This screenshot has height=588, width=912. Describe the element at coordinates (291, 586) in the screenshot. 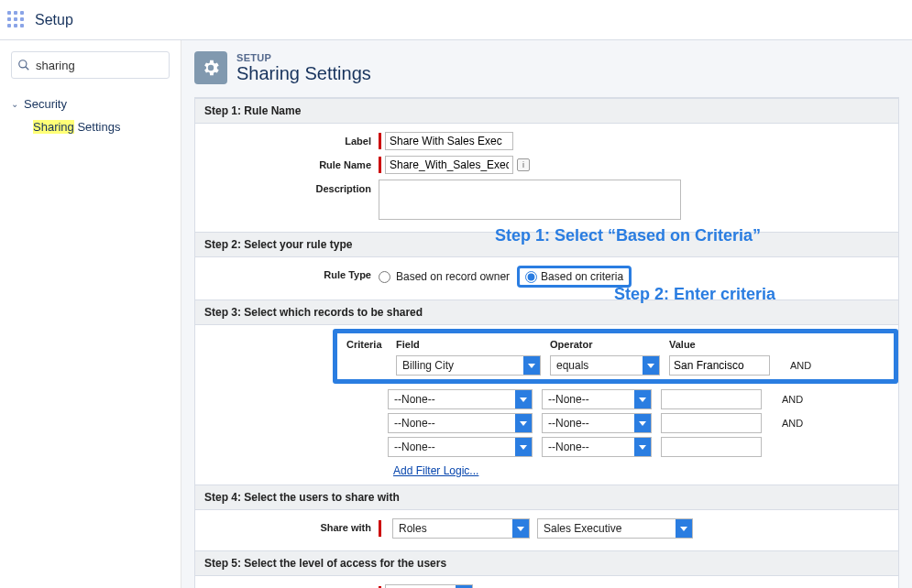

I see `account-access-label: Default Account and Contract Access` at that location.